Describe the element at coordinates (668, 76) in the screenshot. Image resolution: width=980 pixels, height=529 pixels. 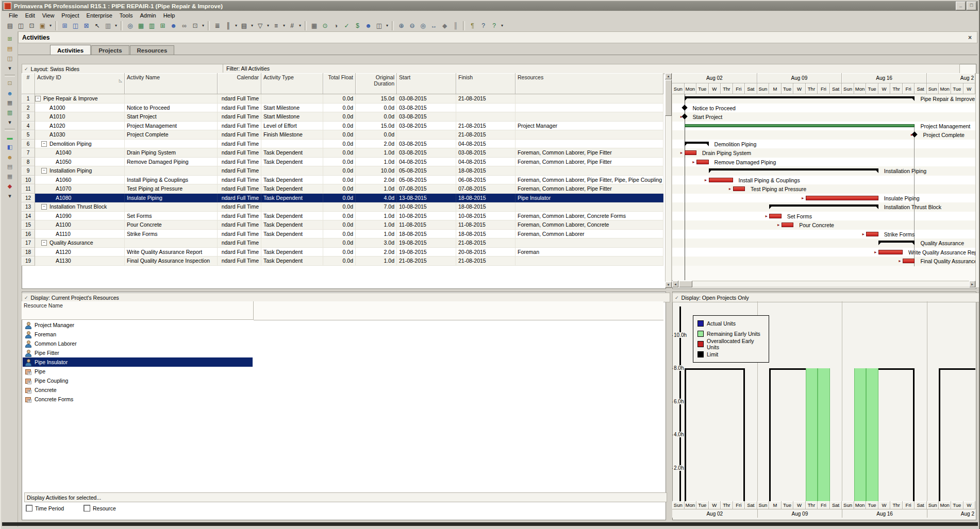
I see `scroll-up-icon: ▲` at that location.